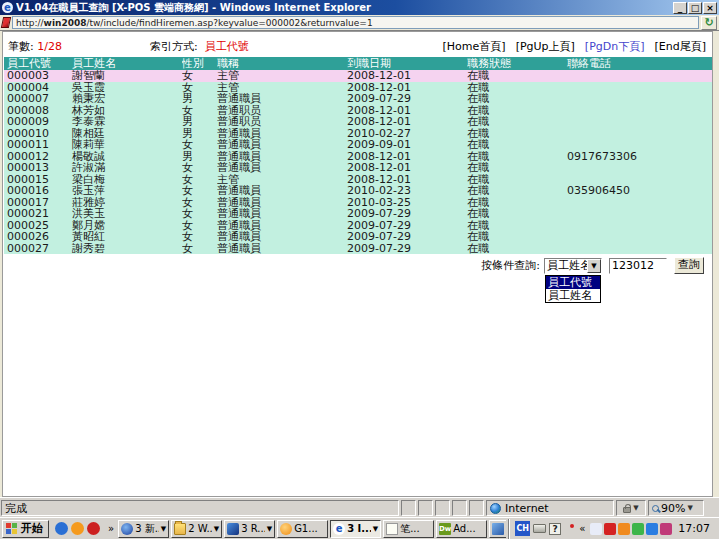 The width and height of the screenshot is (719, 539). Describe the element at coordinates (126, 168) in the screenshot. I see `table-cell: 許淑滿` at that location.